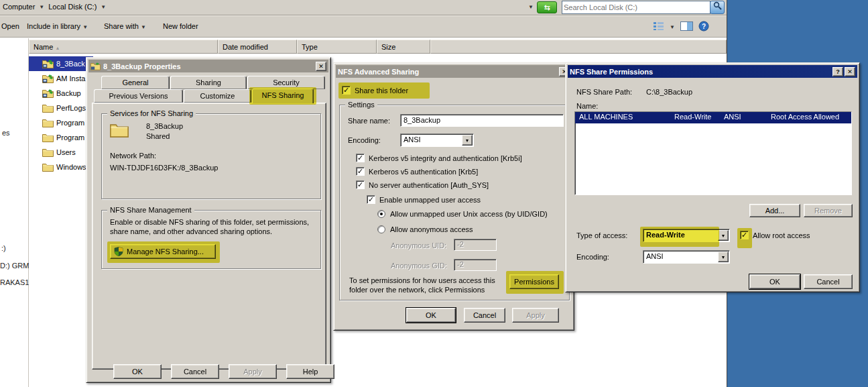 The image size is (868, 387). Describe the element at coordinates (164, 168) in the screenshot. I see `network-path-value: WIN-TDJDF16D3FK:/8_3Backup` at that location.